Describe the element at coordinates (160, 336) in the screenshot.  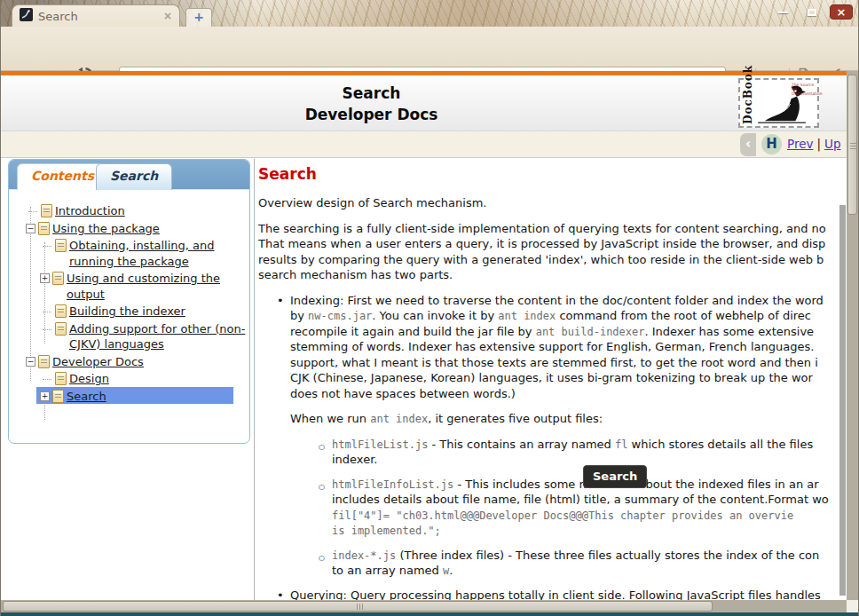
I see `toc-item-label: Adding support for other (non-CJKV) lang…` at that location.